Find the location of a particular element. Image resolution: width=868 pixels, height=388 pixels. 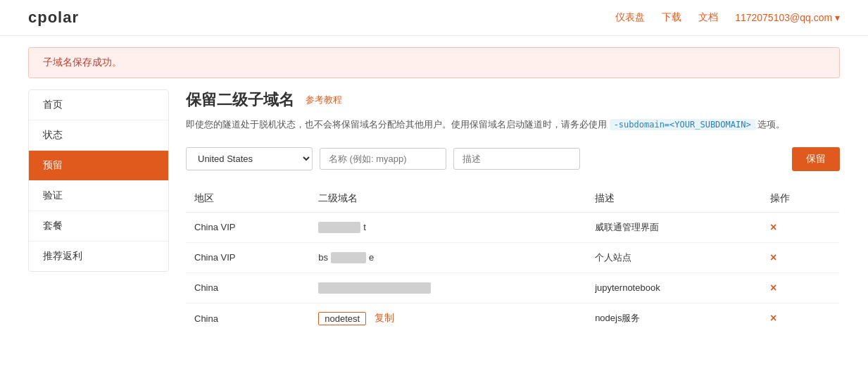

region-select: United States China China VIP is located at coordinates (249, 159).